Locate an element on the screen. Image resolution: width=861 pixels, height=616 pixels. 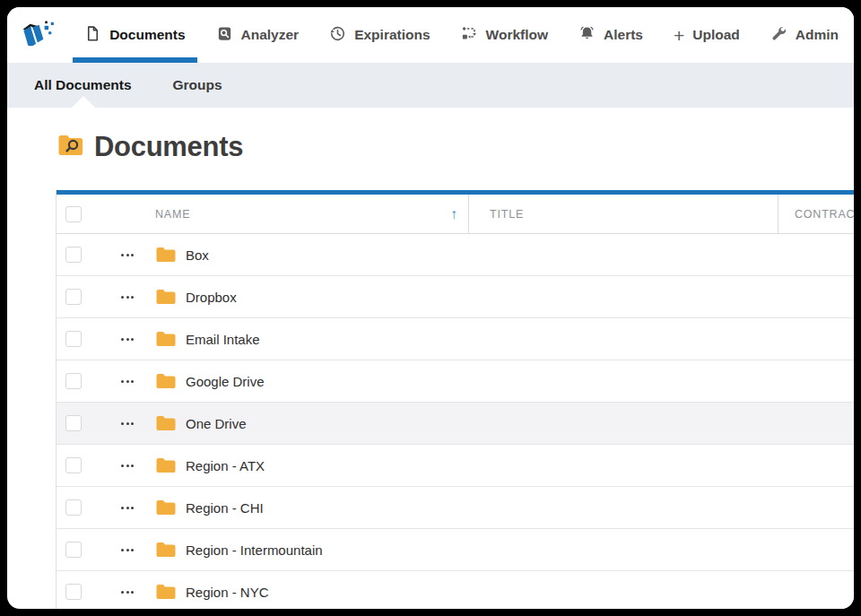
table-row: Box is located at coordinates (456, 255).